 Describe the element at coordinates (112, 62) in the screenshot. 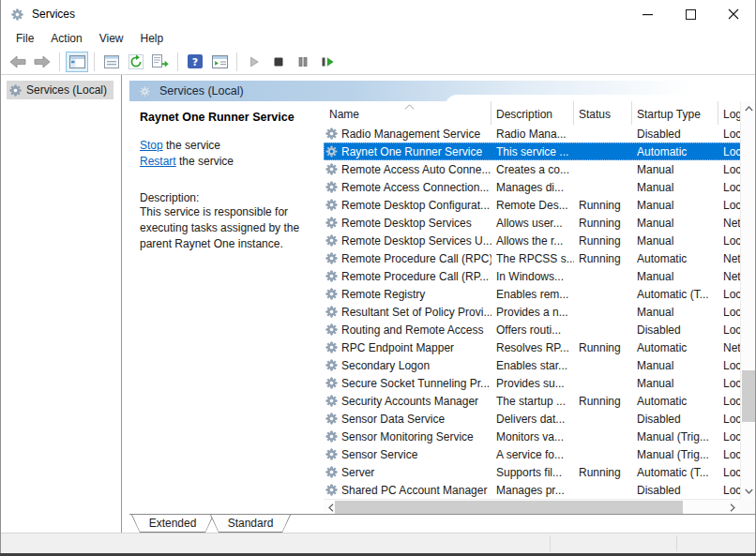

I see `properties-button` at that location.